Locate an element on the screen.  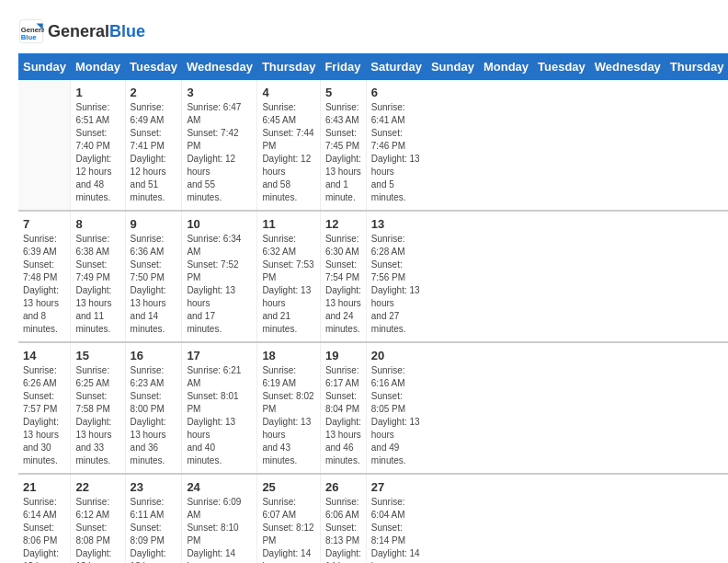
header-thursday: Thursday is located at coordinates (289, 66).